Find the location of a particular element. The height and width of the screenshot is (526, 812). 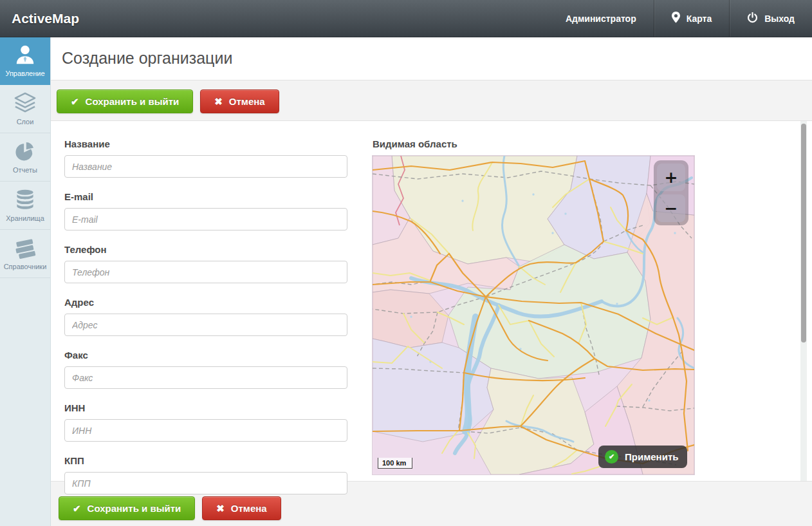

power-icon is located at coordinates (753, 19).